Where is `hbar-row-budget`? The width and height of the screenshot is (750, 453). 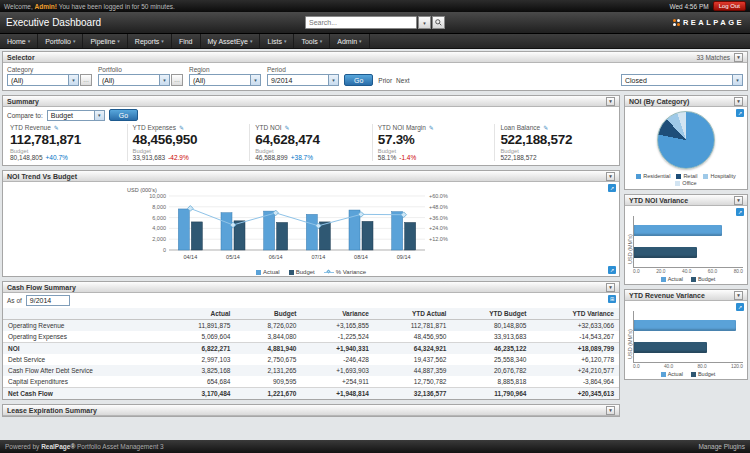
hbar-row-budget is located at coordinates (688, 347).